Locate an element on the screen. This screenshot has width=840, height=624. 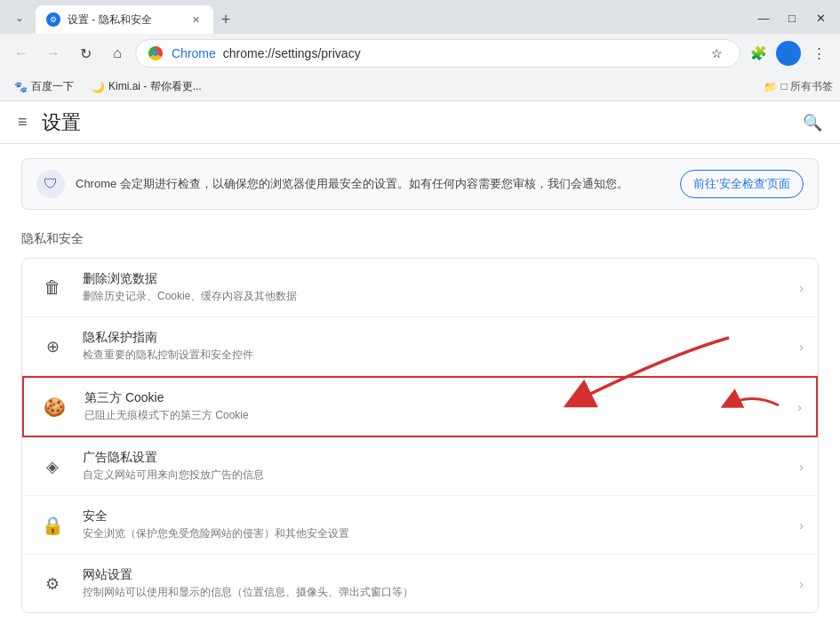
list-item-security: 🔒 安全 安全浏览（保护您免受危险网站的侵害）和其他安全设置 › is located at coordinates (420, 525).